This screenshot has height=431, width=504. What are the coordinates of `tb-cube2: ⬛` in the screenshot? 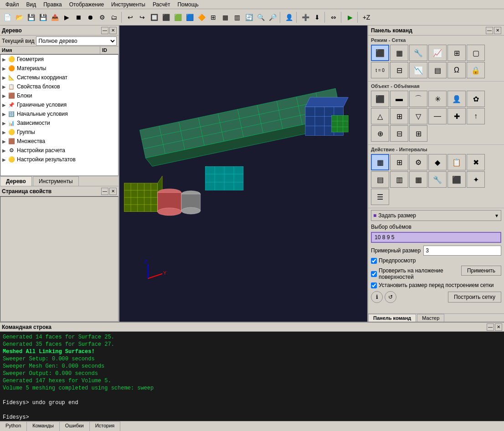 It's located at (166, 17).